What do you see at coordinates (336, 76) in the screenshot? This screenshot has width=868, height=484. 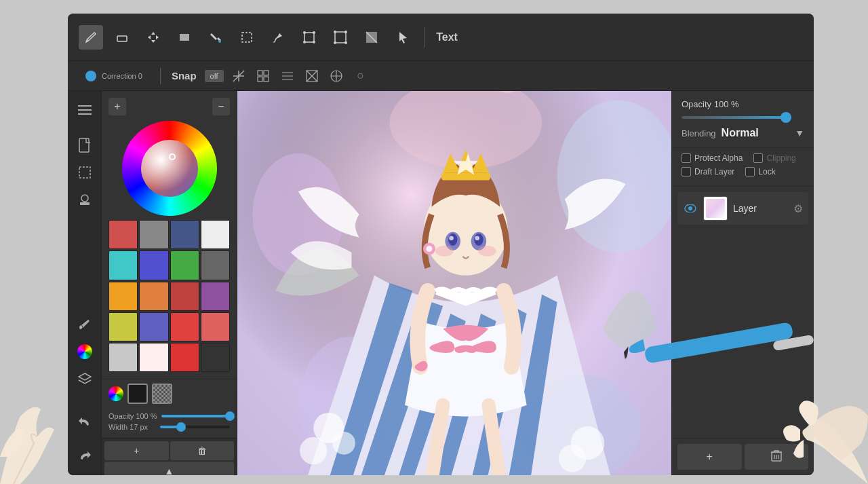 I see `snap-oval-icon` at bounding box center [336, 76].